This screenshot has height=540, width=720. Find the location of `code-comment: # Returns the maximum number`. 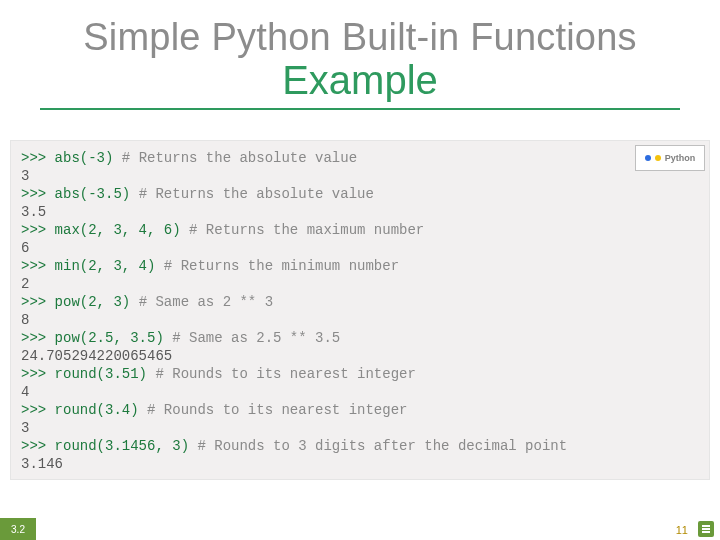

code-comment: # Returns the maximum number is located at coordinates (306, 230).